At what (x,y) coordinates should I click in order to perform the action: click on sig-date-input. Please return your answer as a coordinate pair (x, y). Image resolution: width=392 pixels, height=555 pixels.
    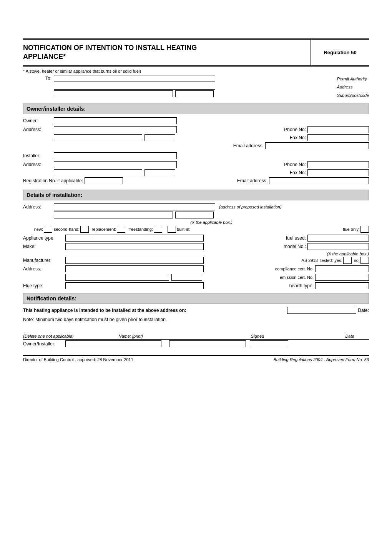
    Looking at the image, I should click on (269, 344).